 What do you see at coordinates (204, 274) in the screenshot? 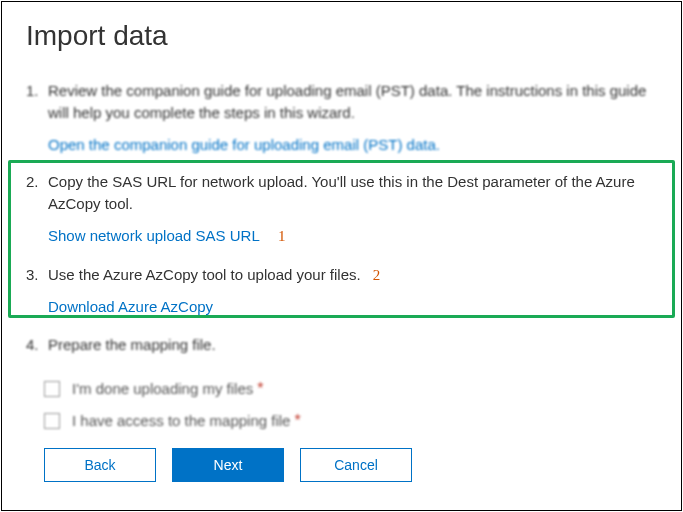
I see `step-3-text: Use the Azure AzCopy tool to upload your…` at bounding box center [204, 274].